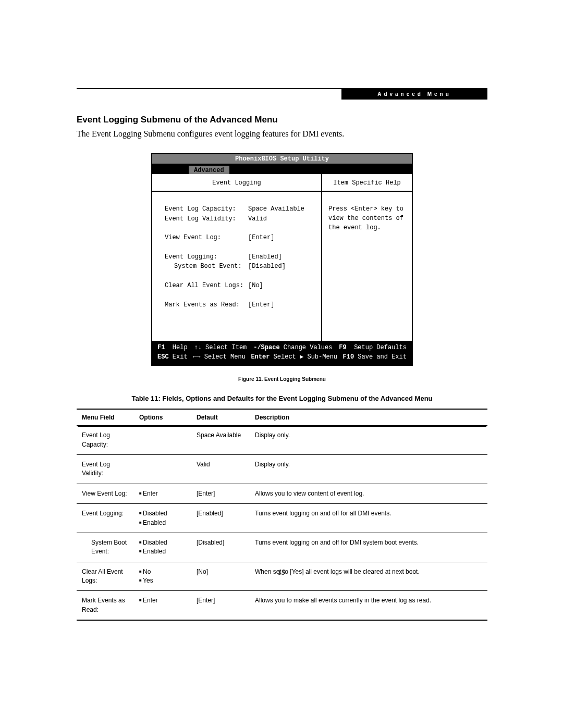  Describe the element at coordinates (237, 257) in the screenshot. I see `bios-left-pane: Event Logging Event Log Capacity:Space A…` at that location.